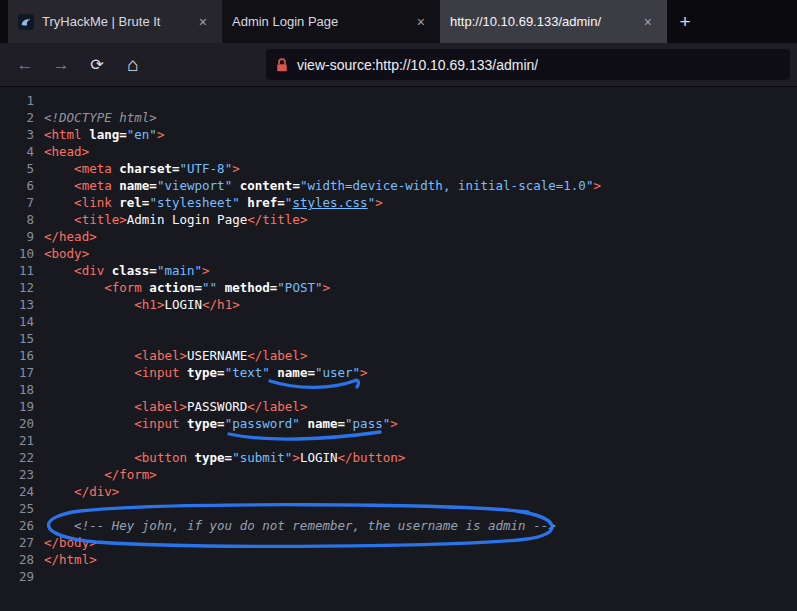  Describe the element at coordinates (120, 458) in the screenshot. I see `code-token-tag: <button` at that location.